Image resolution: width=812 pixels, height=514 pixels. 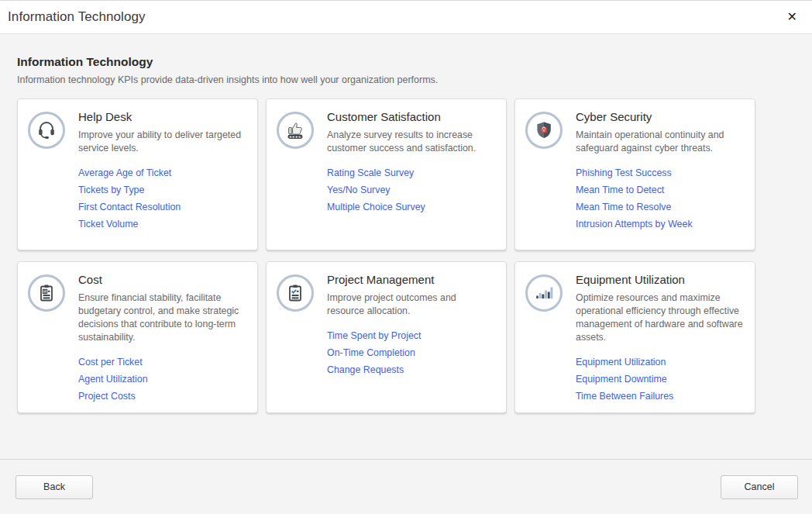 What do you see at coordinates (411, 371) in the screenshot?
I see `kpi-link: Change Requests` at bounding box center [411, 371].